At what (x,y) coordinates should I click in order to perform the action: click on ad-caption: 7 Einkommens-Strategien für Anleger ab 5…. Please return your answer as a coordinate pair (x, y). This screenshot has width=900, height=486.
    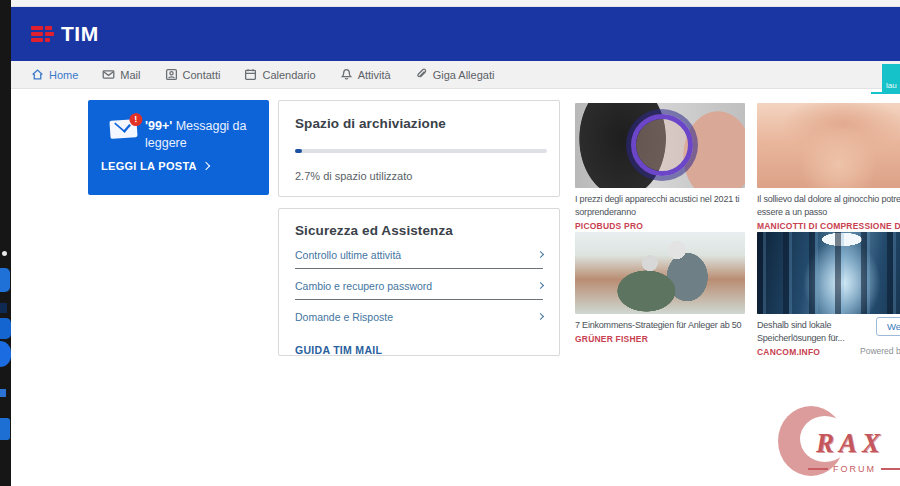
    Looking at the image, I should click on (660, 326).